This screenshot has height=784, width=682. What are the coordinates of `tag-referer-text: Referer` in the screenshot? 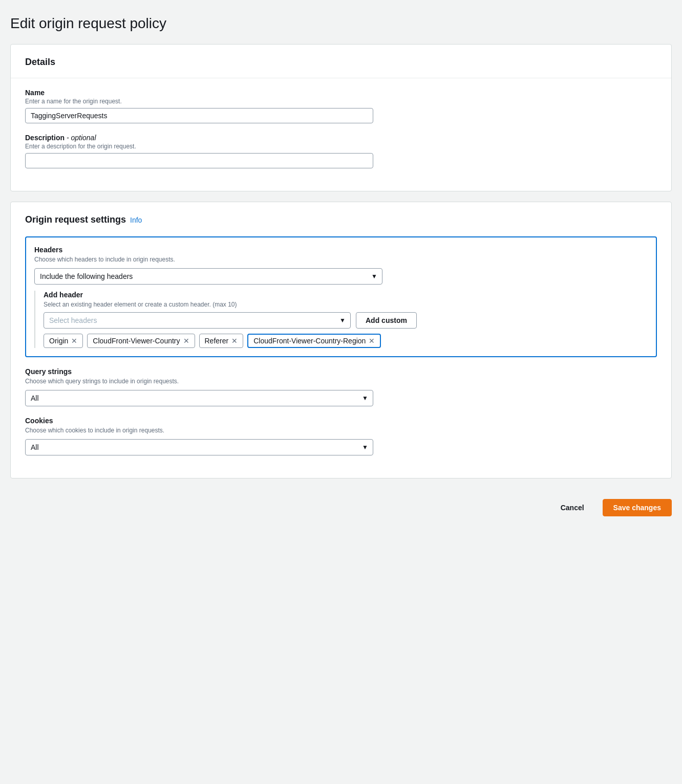 It's located at (217, 341).